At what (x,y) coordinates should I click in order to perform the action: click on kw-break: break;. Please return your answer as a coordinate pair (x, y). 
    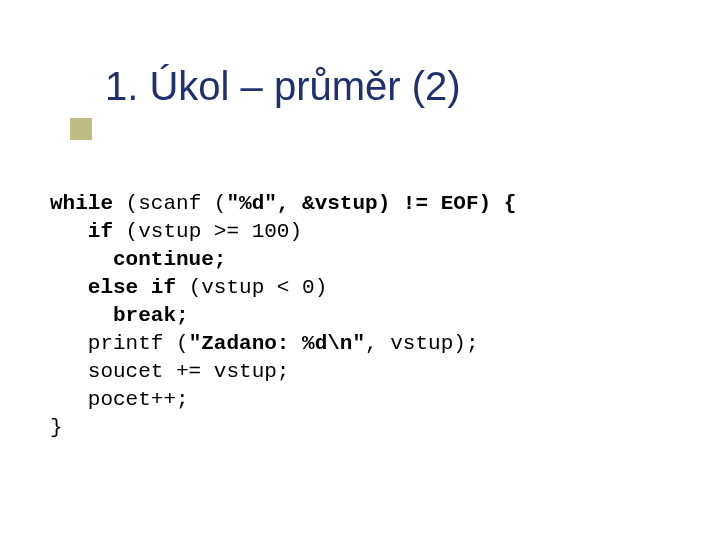
    Looking at the image, I should click on (120, 316).